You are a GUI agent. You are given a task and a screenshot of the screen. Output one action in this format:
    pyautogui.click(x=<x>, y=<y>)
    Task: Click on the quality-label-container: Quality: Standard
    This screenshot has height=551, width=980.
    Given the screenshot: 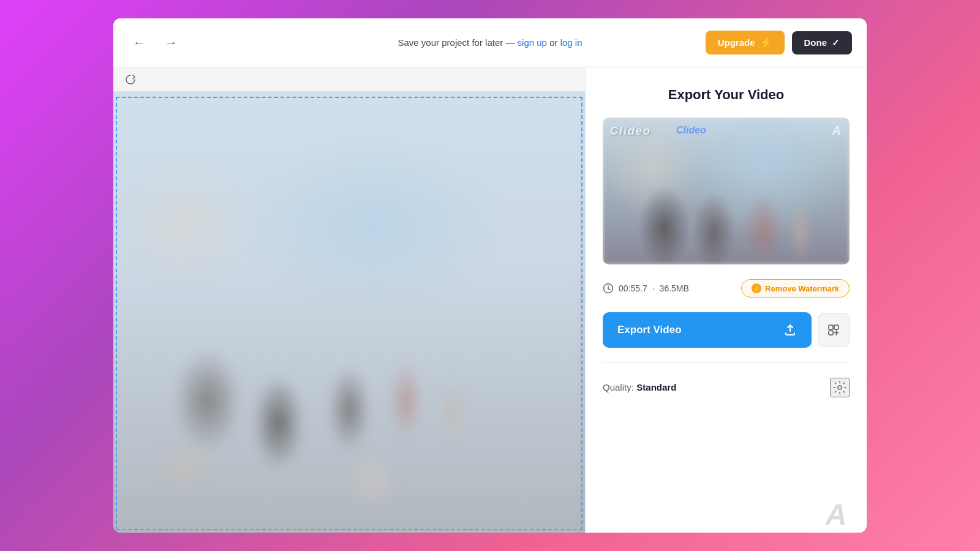 What is the action you would take?
    pyautogui.click(x=639, y=388)
    